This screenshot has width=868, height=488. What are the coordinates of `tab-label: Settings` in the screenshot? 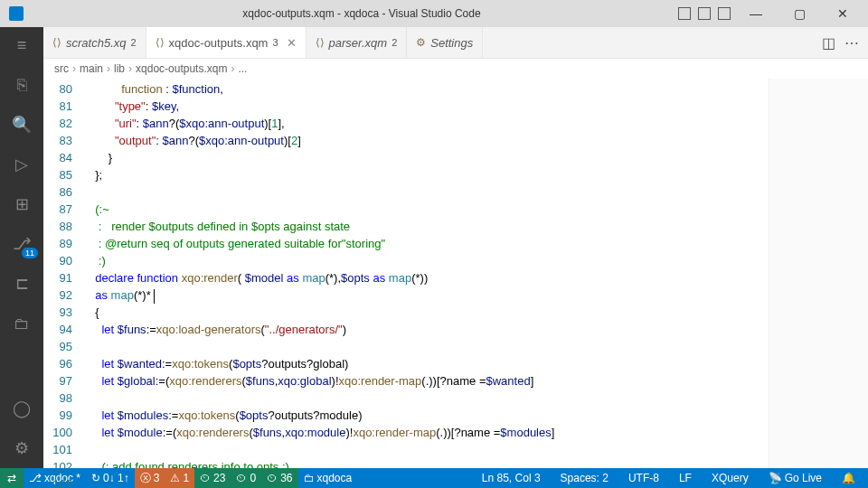 It's located at (452, 43).